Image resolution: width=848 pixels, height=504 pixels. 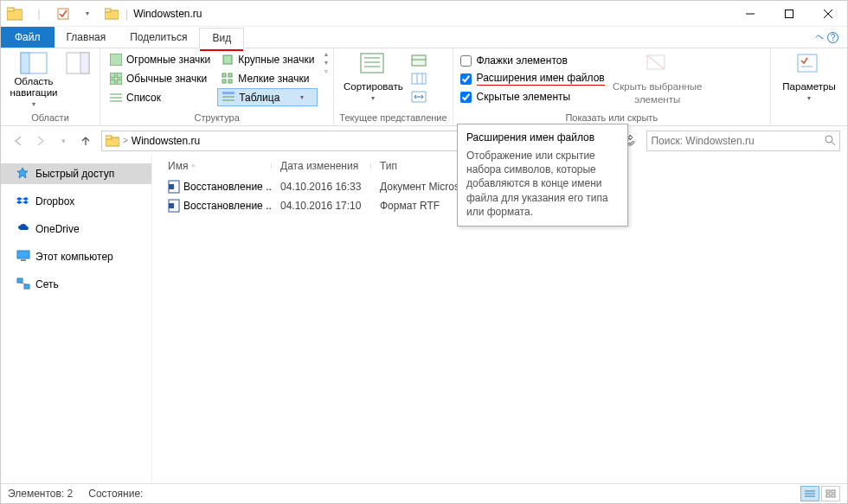 I want to click on nav-pane-label: Область навигации, so click(x=34, y=87).